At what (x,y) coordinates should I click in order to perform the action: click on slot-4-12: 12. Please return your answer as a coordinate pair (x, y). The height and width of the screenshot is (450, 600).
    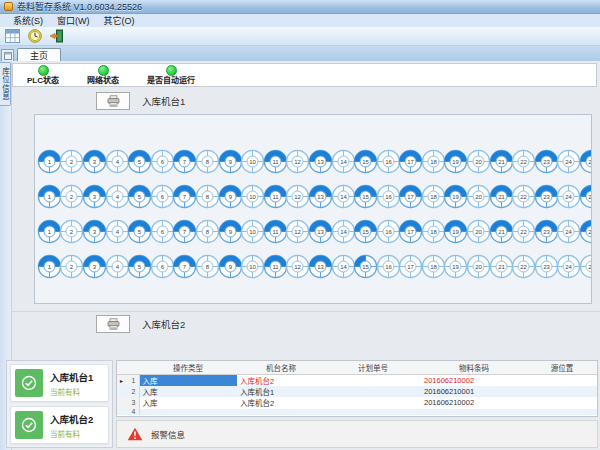
    Looking at the image, I should click on (298, 268).